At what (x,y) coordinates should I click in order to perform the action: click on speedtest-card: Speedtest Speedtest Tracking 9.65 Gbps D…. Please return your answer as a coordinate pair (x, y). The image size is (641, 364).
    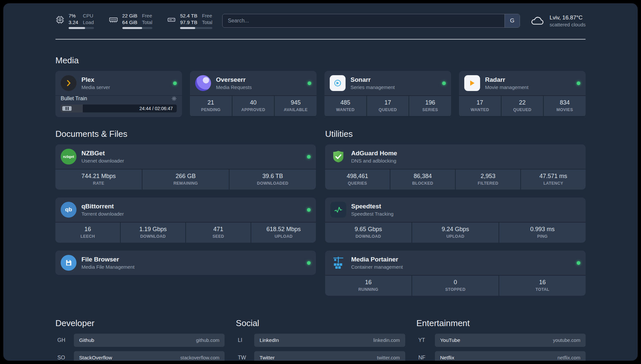
    Looking at the image, I should click on (455, 220).